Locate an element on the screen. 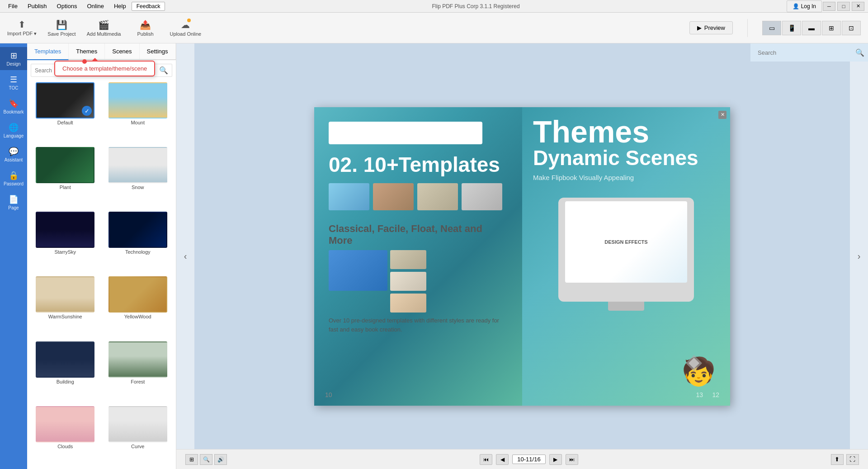  minimize-button: ─ is located at coordinates (829, 6).